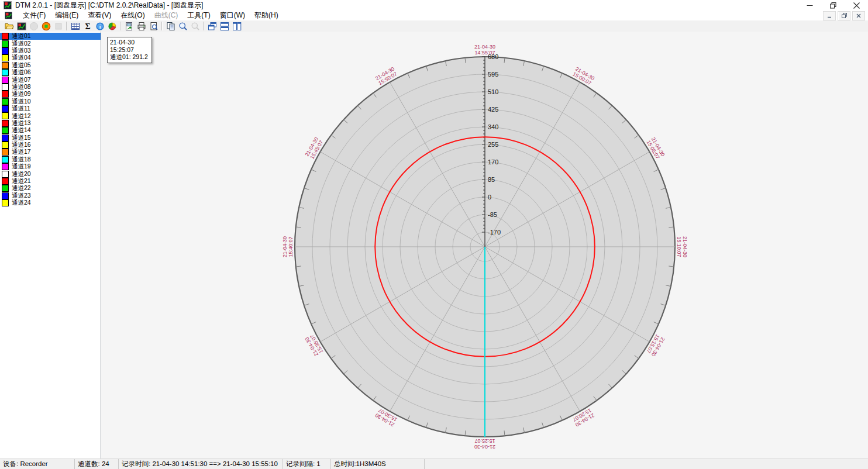 This screenshot has width=868, height=469. Describe the element at coordinates (50, 137) in the screenshot. I see `channel-item: 通道15` at that location.